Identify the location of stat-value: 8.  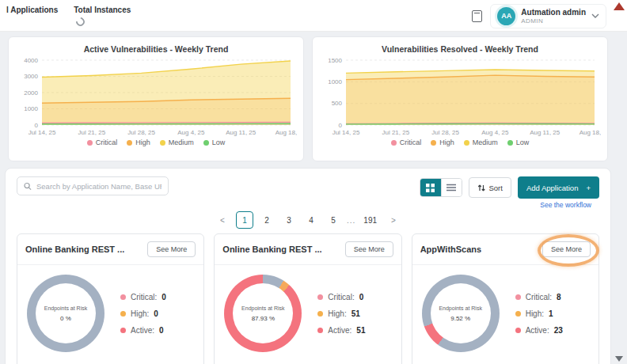
(559, 298).